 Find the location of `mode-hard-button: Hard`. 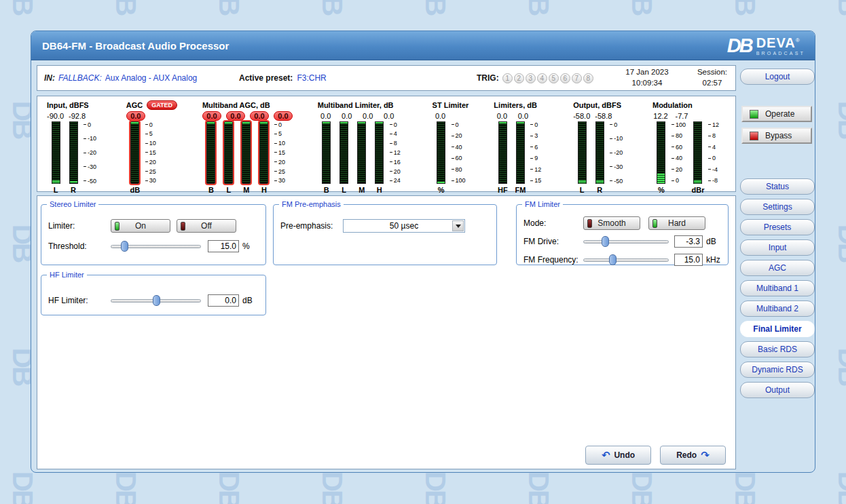

mode-hard-button: Hard is located at coordinates (677, 223).